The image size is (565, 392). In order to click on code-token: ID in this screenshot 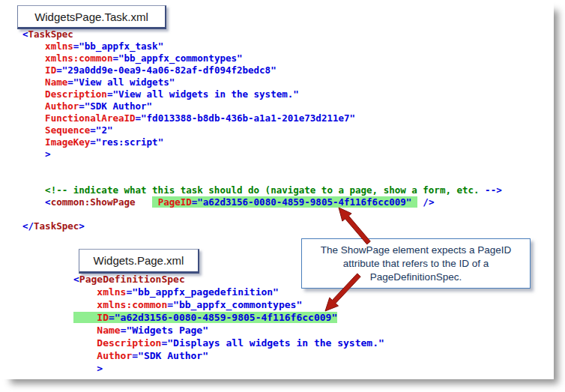, I will do `click(51, 70)`.